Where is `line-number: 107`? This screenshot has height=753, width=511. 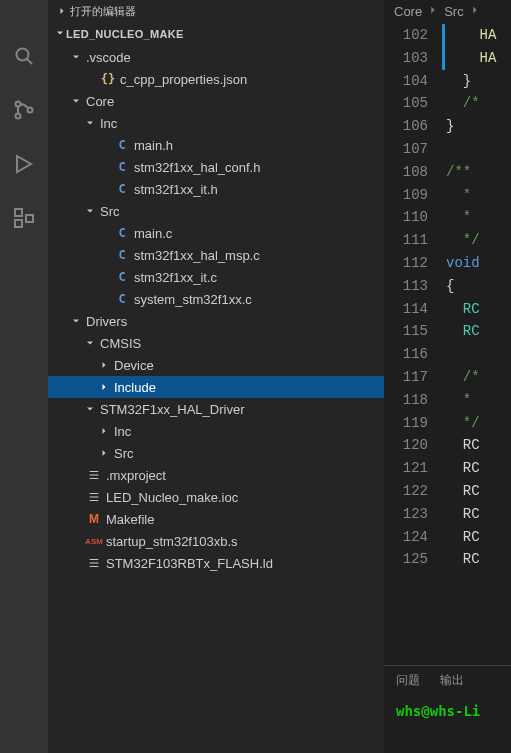 line-number: 107 is located at coordinates (406, 150).